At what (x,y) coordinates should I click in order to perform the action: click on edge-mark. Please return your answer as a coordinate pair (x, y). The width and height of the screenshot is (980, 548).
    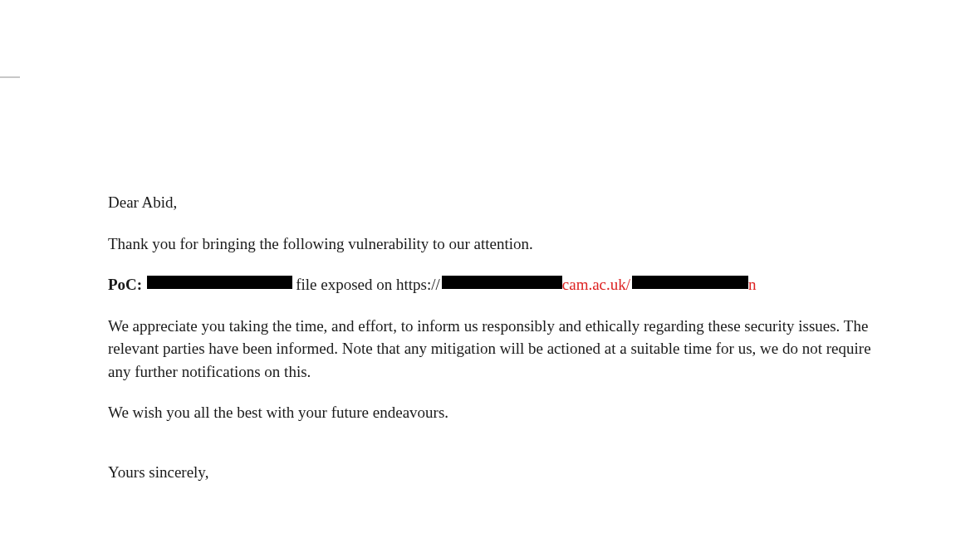
    Looking at the image, I should click on (10, 77).